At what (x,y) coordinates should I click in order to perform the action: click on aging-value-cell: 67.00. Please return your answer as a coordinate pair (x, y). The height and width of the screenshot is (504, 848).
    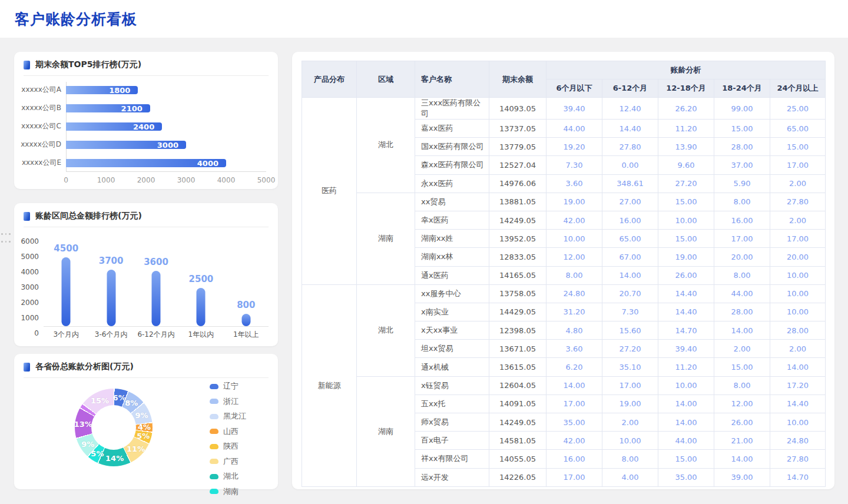
    Looking at the image, I should click on (630, 257).